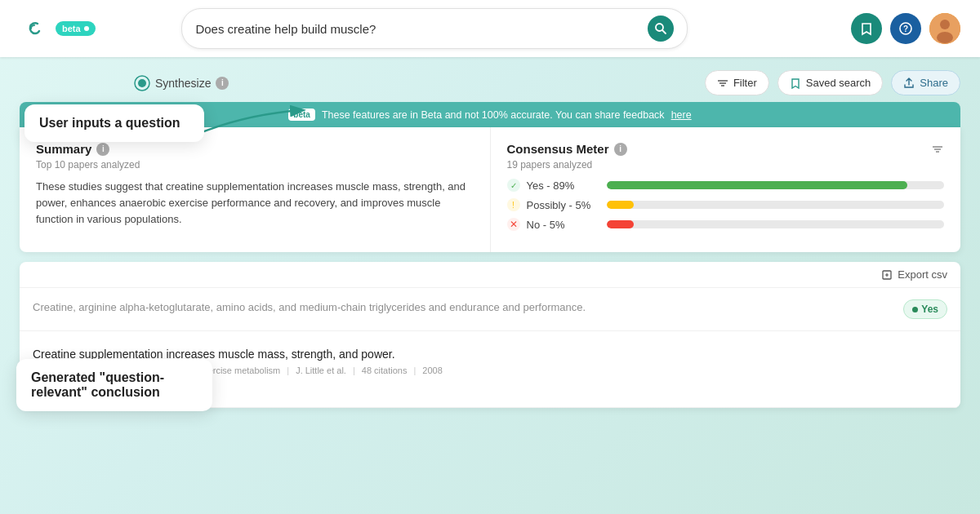  What do you see at coordinates (757, 185) in the screenshot?
I see `yes-bar-fill` at bounding box center [757, 185].